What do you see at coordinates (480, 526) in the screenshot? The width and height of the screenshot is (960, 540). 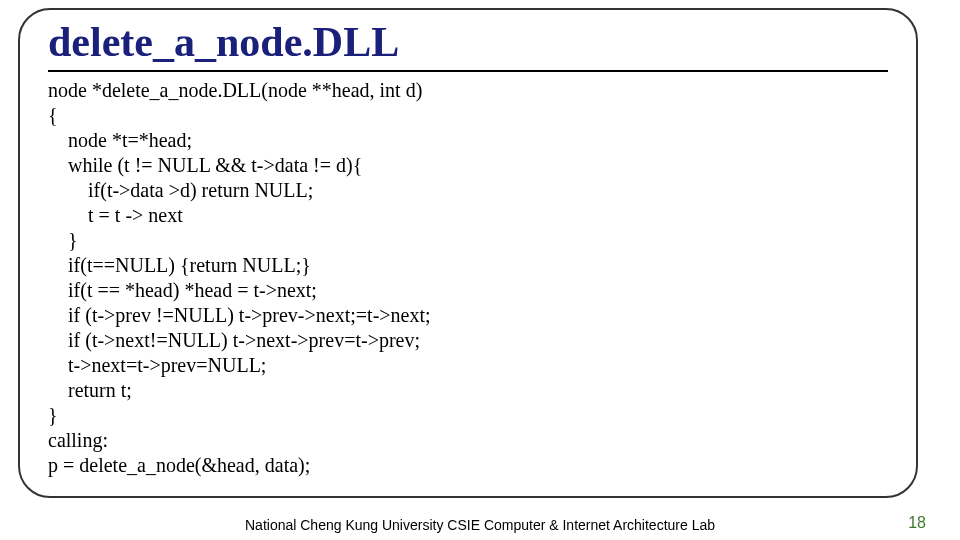 I see `footer-text: National Cheng Kung University CSIE Comp…` at bounding box center [480, 526].